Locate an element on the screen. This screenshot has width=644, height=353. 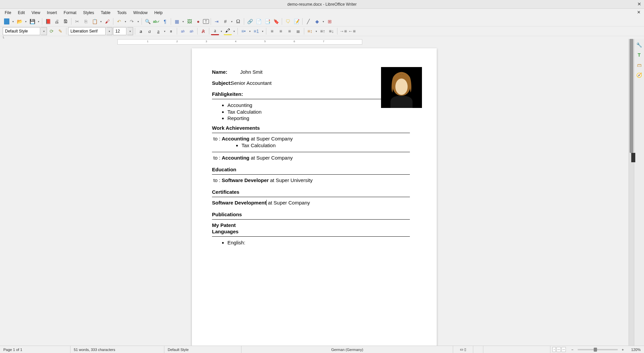
insert-table-button: ▦ is located at coordinates (177, 21).